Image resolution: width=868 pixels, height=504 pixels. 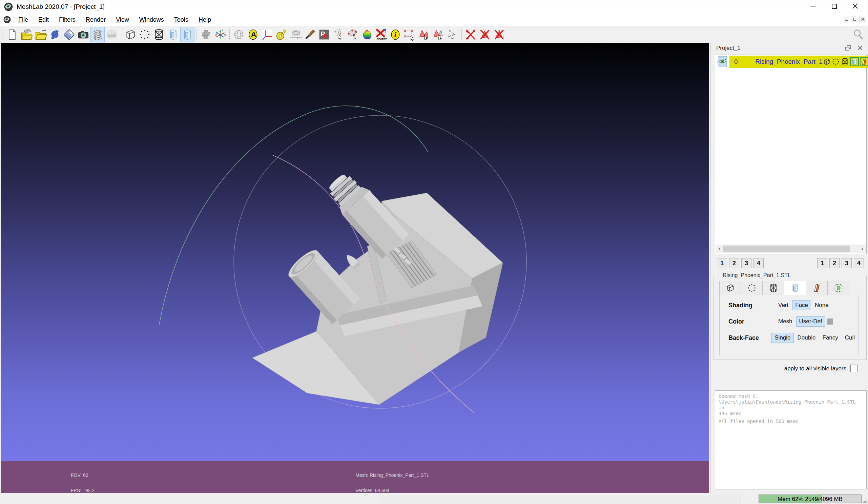 What do you see at coordinates (410, 34) in the screenshot?
I see `select-vertices-icon` at bounding box center [410, 34].